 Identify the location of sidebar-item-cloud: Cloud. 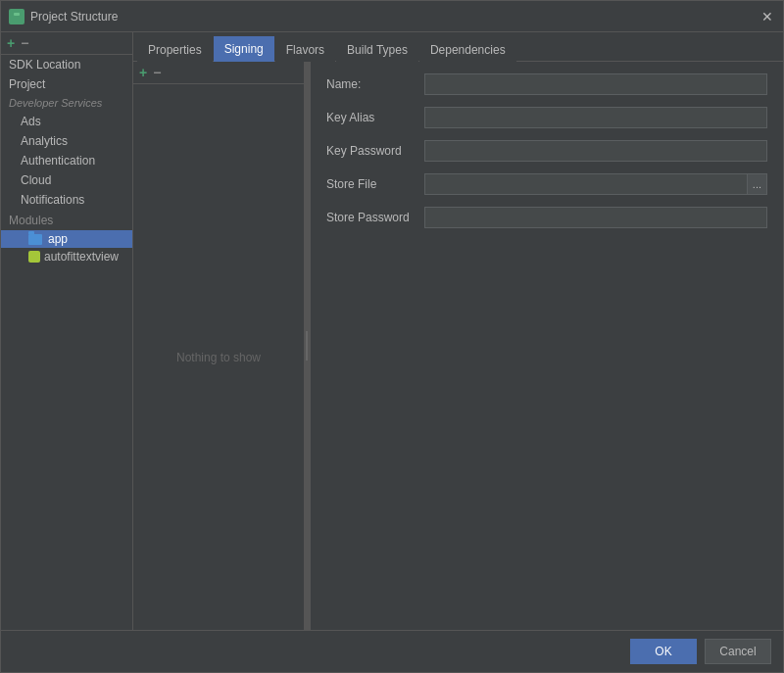
(67, 180).